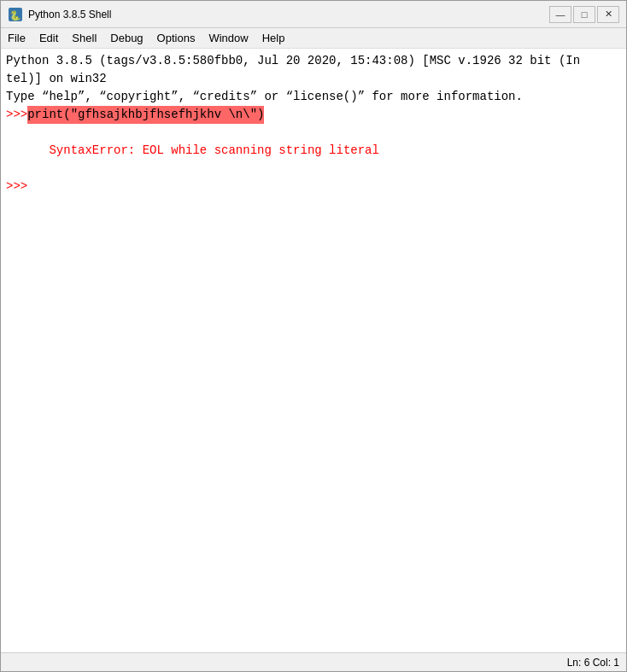 Image resolution: width=627 pixels, height=672 pixels. Describe the element at coordinates (17, 38) in the screenshot. I see `menu-file: File` at that location.